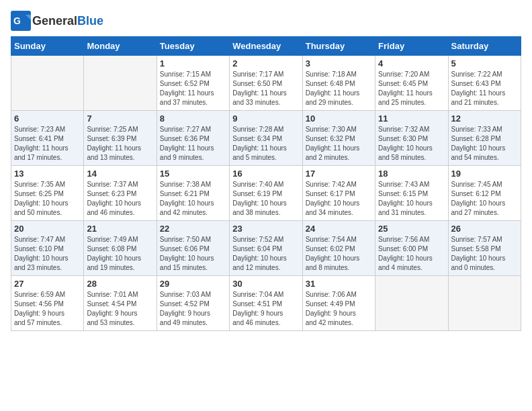 This screenshot has height=411, width=532. Describe the element at coordinates (193, 46) in the screenshot. I see `col-tuesday: Tuesday` at that location.